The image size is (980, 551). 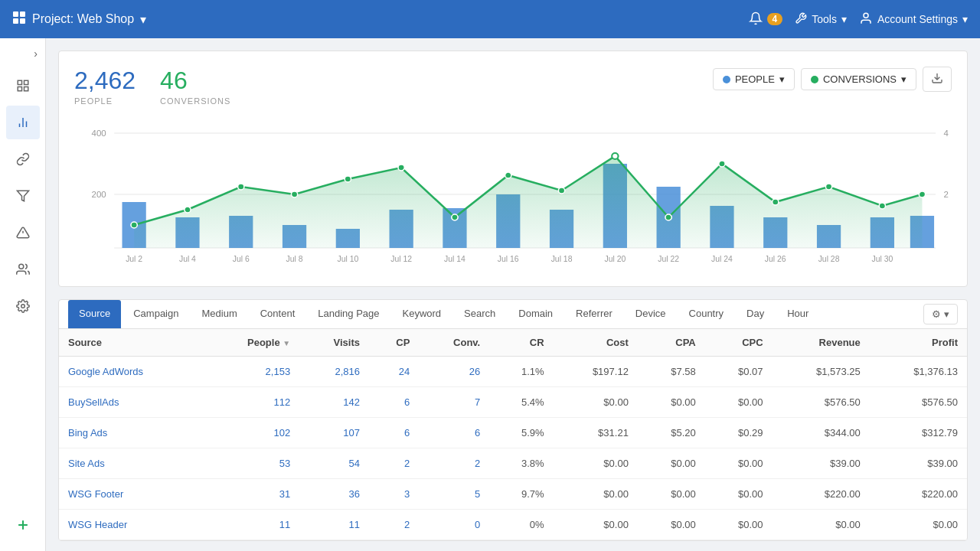 What do you see at coordinates (946, 194) in the screenshot?
I see `svg-text: 2` at bounding box center [946, 194].